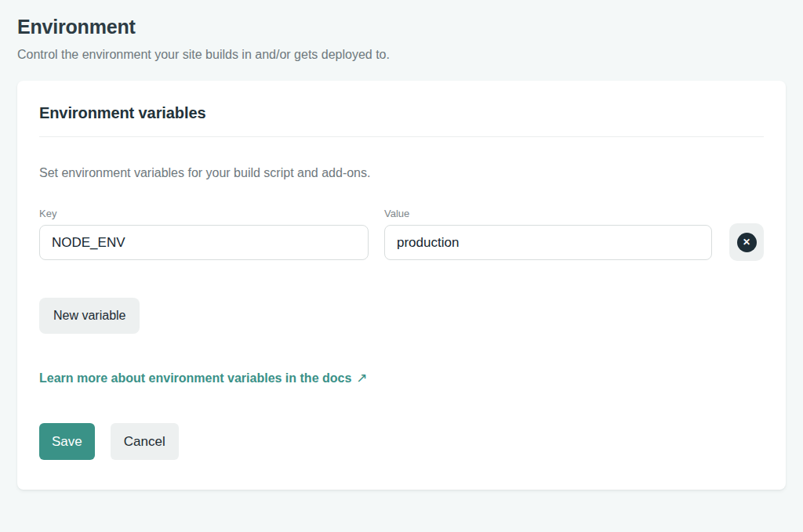  What do you see at coordinates (402, 173) in the screenshot?
I see `card-description: Set environment variables for your build…` at bounding box center [402, 173].